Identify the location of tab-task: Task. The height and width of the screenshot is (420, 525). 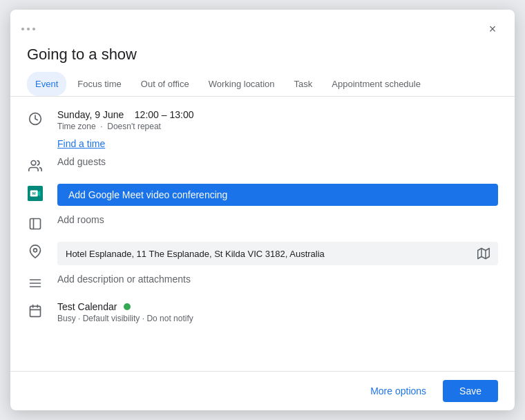
(304, 84).